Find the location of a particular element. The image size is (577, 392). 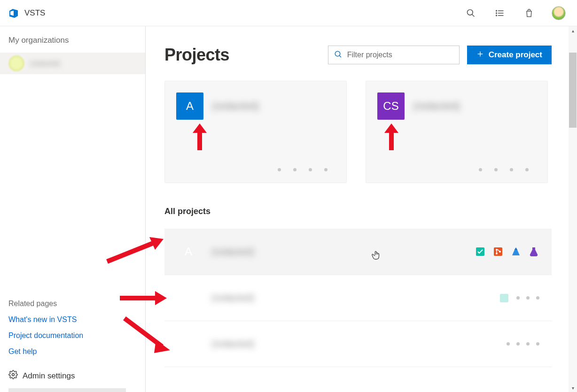

list-icon is located at coordinates (500, 13).